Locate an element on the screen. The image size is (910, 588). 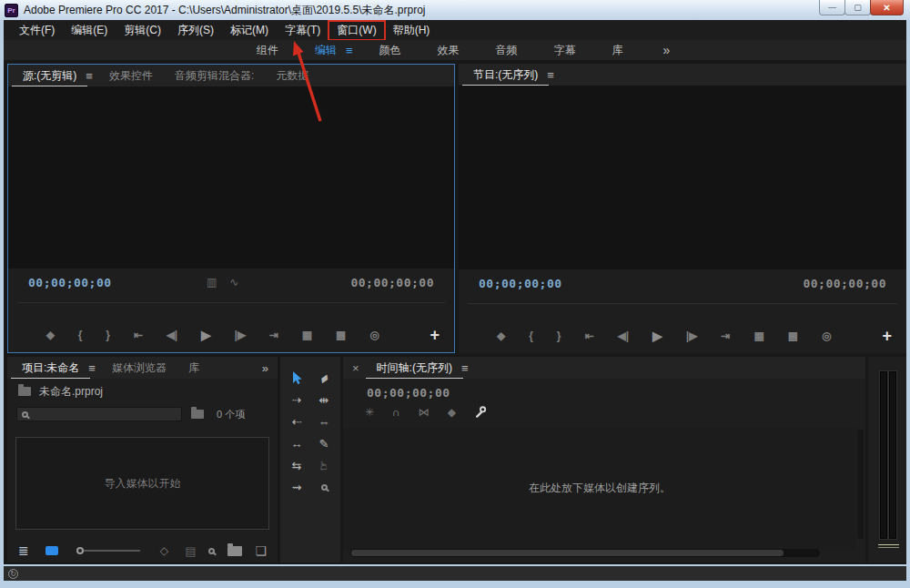
slide-tool: ⇆ is located at coordinates (297, 465).